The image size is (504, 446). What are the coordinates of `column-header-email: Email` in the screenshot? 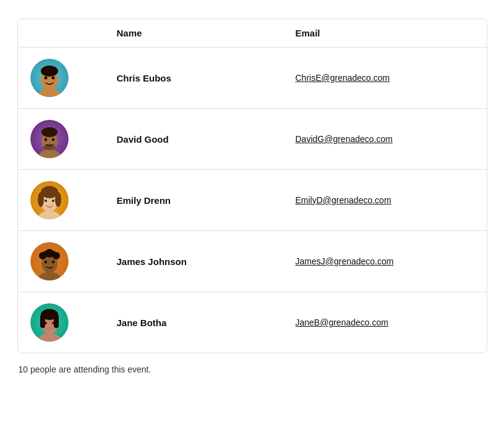 It's located at (385, 33).